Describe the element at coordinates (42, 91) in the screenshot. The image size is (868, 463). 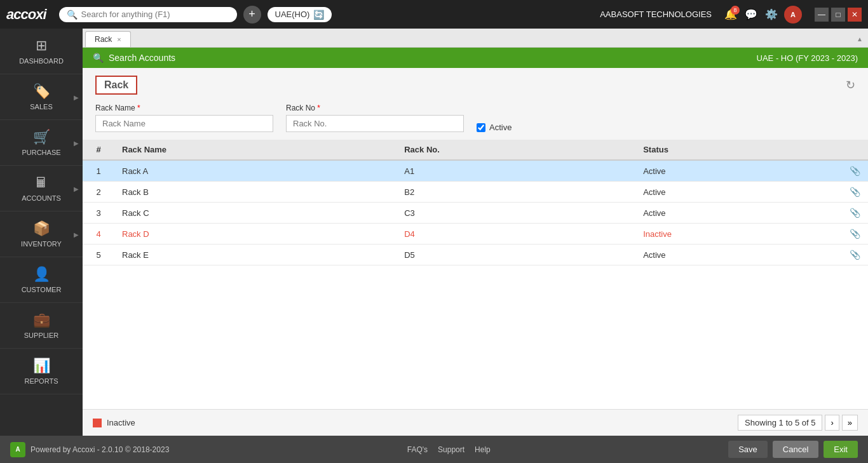
I see `sales-icon: 🏷️` at that location.